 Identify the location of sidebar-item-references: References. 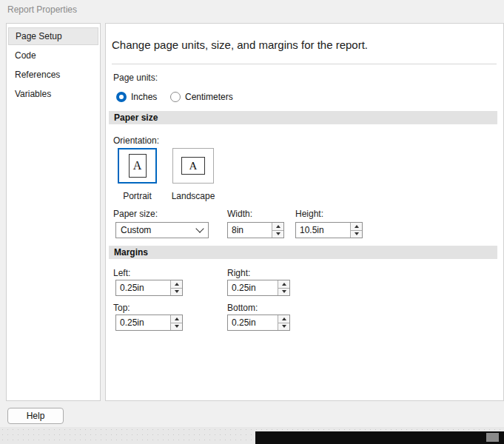
(53, 75).